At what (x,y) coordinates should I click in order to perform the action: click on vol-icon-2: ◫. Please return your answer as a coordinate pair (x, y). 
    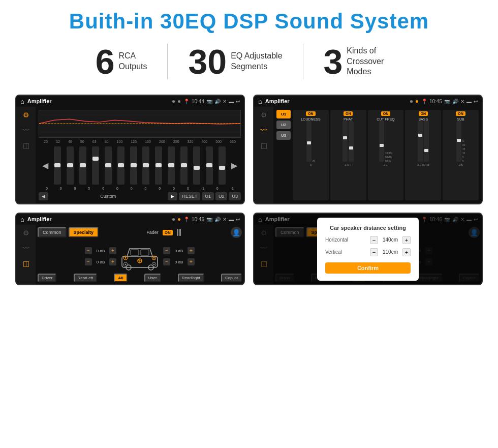
    Looking at the image, I should click on (264, 145).